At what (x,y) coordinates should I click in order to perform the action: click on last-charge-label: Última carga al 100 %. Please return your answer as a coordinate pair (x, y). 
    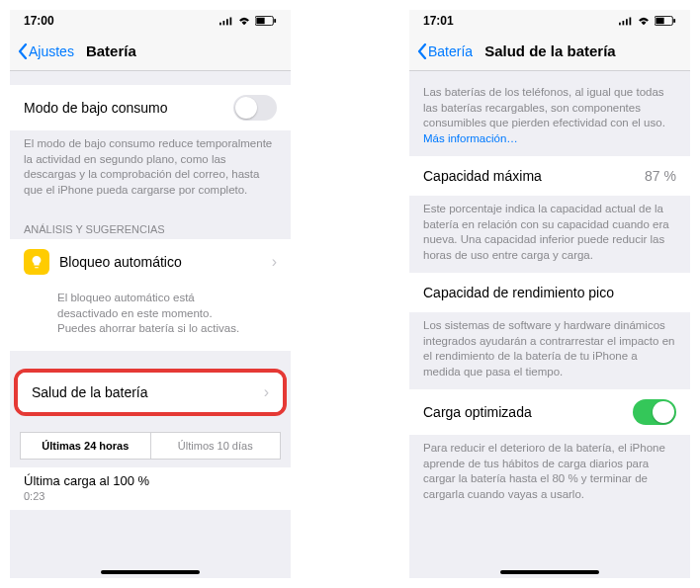
    Looking at the image, I should click on (150, 478).